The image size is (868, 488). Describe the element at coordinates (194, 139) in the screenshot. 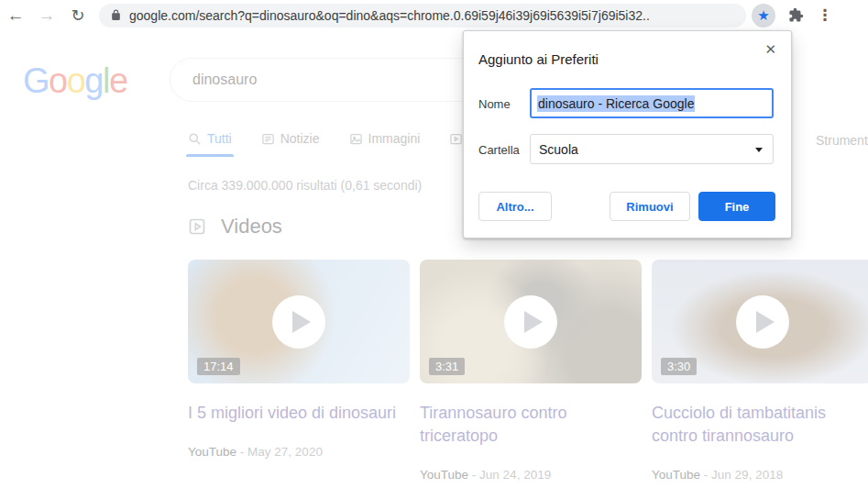

I see `search-icon` at that location.